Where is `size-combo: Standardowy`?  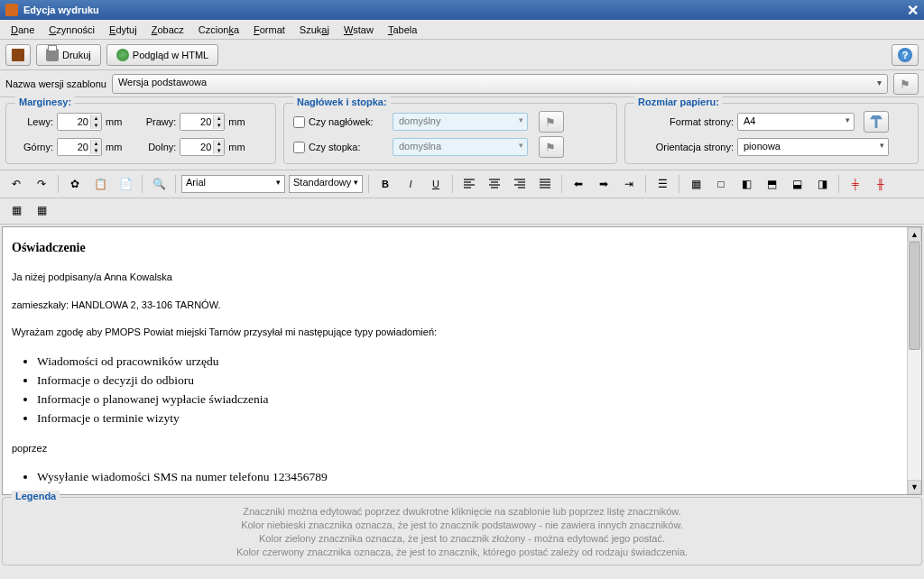 size-combo: Standardowy is located at coordinates (326, 184).